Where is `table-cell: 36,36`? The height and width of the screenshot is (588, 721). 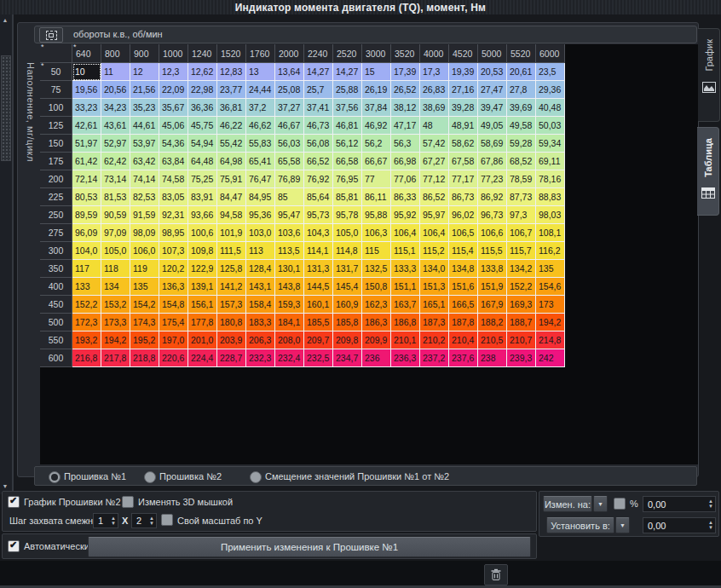 table-cell: 36,36 is located at coordinates (203, 107).